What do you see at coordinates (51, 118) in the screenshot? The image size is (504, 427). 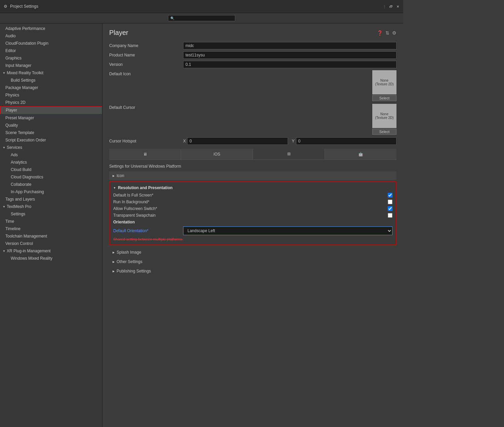 I see `sidebar-item-preset-manager: Preset Manager` at bounding box center [51, 118].